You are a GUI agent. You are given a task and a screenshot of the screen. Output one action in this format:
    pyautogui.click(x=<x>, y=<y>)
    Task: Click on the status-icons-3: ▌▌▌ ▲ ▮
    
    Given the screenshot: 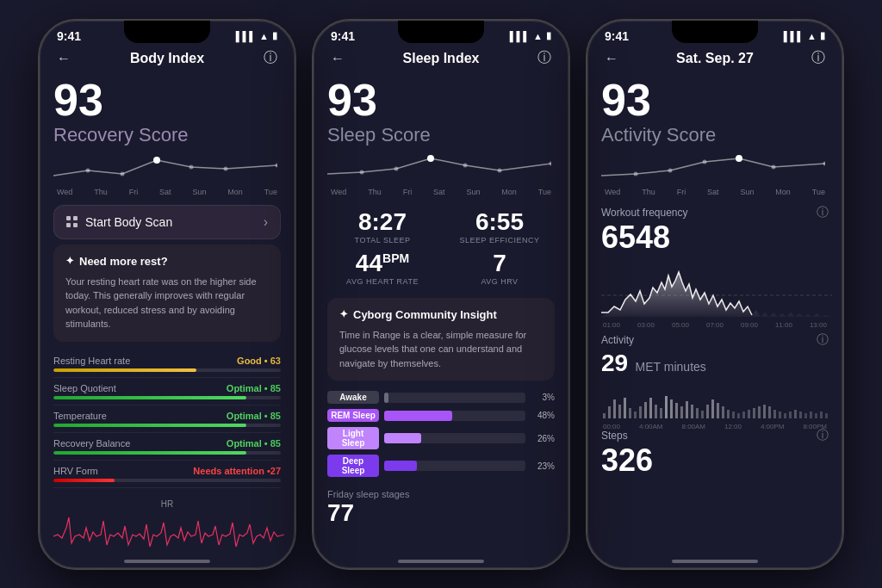 What is the action you would take?
    pyautogui.click(x=804, y=36)
    